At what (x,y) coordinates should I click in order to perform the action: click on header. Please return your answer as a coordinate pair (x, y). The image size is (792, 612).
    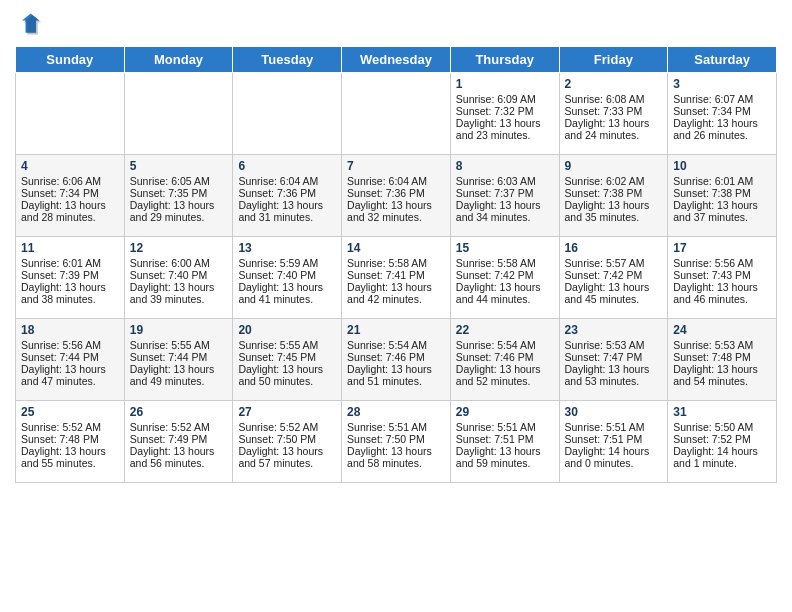
    Looking at the image, I should click on (396, 24).